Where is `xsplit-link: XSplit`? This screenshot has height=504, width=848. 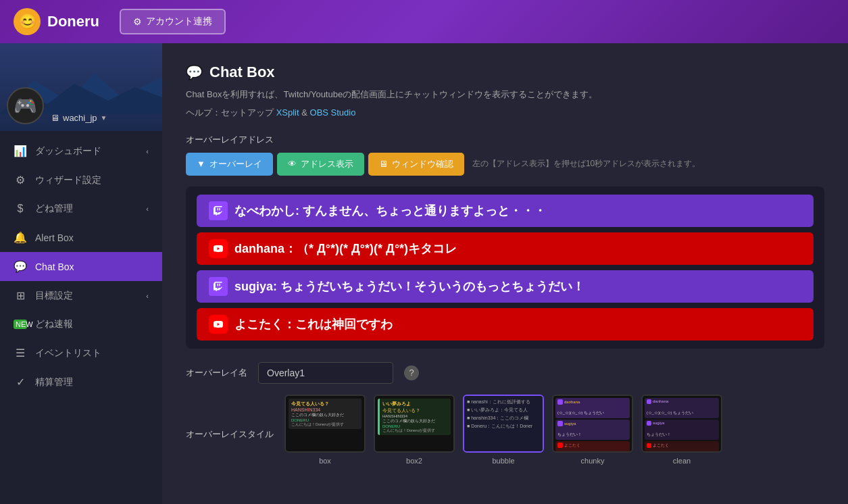
xsplit-link: XSplit is located at coordinates (288, 112).